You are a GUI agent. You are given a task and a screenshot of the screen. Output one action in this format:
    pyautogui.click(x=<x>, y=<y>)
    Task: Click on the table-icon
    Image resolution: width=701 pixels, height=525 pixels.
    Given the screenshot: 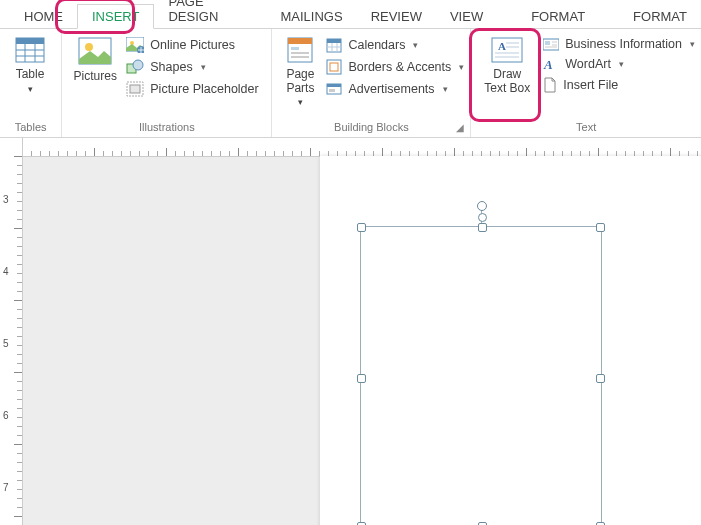 What is the action you would take?
    pyautogui.click(x=30, y=50)
    